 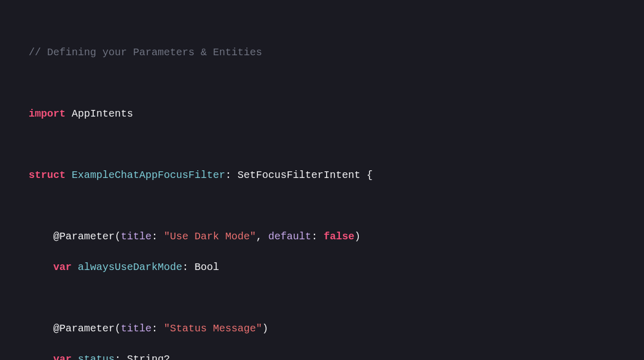 What do you see at coordinates (322, 267) in the screenshot?
I see `code-line-param1-var: var alwaysUseDarkMode: Bool` at bounding box center [322, 267].